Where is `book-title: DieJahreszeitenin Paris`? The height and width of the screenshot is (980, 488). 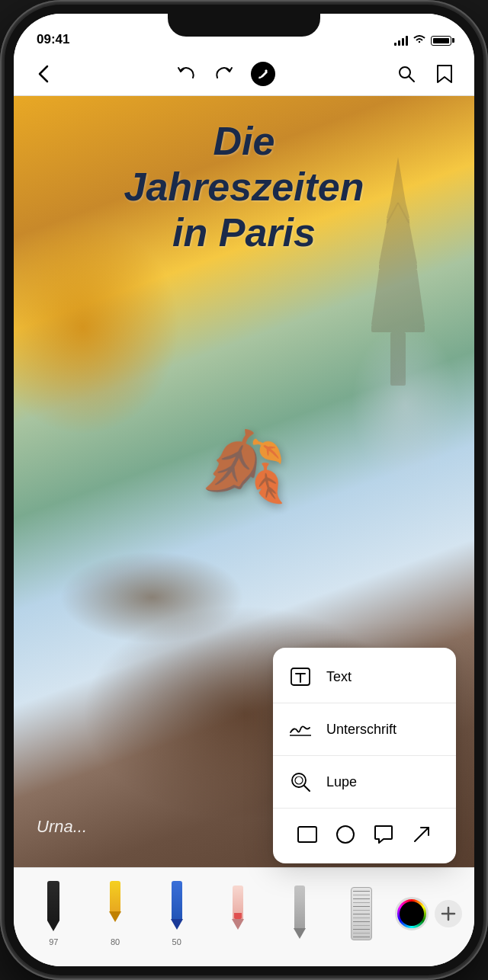 book-title: DieJahreszeitenin Paris is located at coordinates (244, 187).